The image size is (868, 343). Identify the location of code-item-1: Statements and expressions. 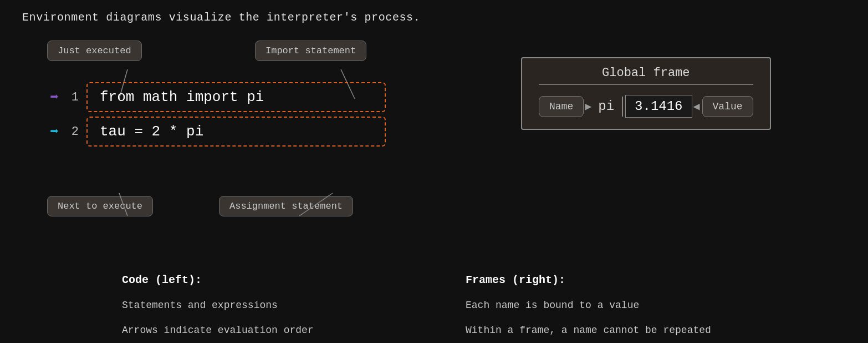
(288, 305).